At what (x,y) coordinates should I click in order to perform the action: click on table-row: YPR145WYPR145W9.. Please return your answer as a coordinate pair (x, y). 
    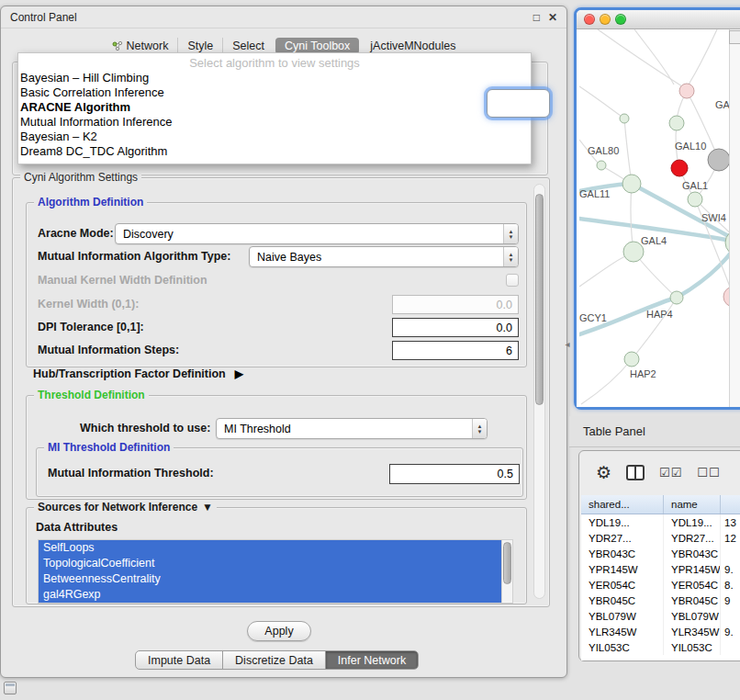
    Looking at the image, I should click on (661, 570).